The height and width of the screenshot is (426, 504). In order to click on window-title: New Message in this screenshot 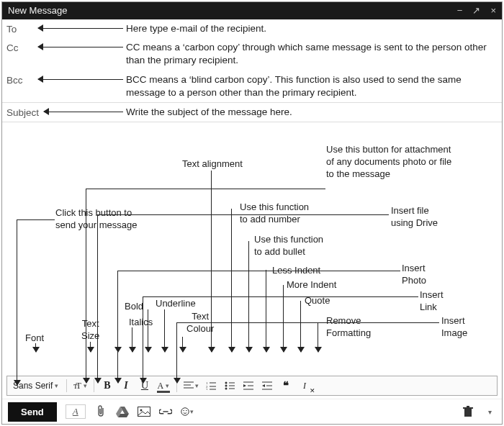, I will do `click(233, 11)`.